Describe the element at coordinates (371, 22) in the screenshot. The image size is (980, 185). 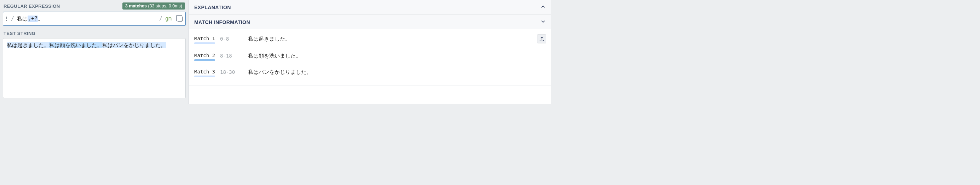
I see `match-info-header: MATCH INFORMATION` at that location.